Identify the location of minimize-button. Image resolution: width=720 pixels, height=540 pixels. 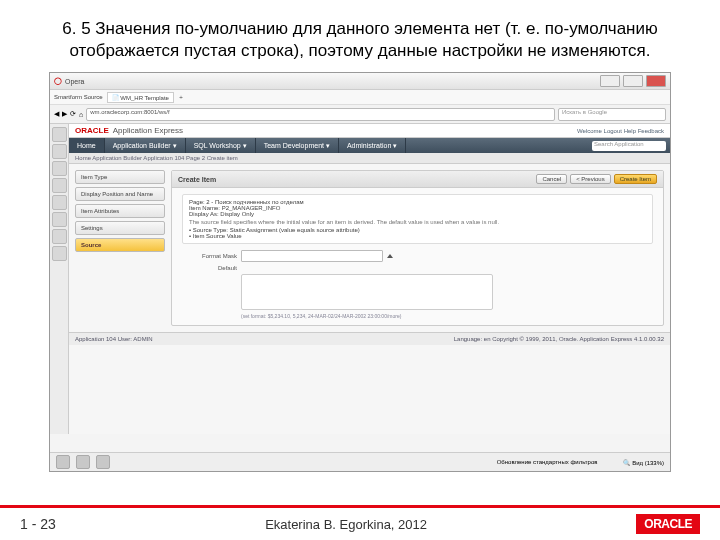
(610, 81).